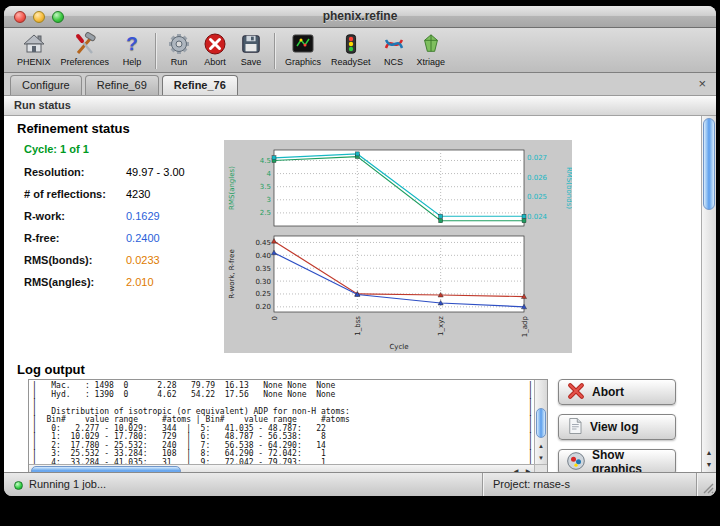 The image size is (720, 526). I want to click on svg-text: Cycle, so click(398, 347).